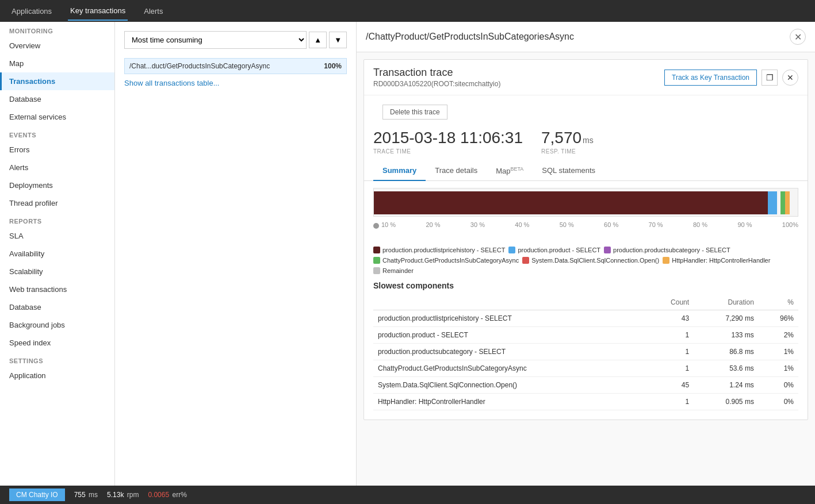 This screenshot has height=504, width=815. Describe the element at coordinates (399, 171) in the screenshot. I see `tab-summary: Summary` at that location.